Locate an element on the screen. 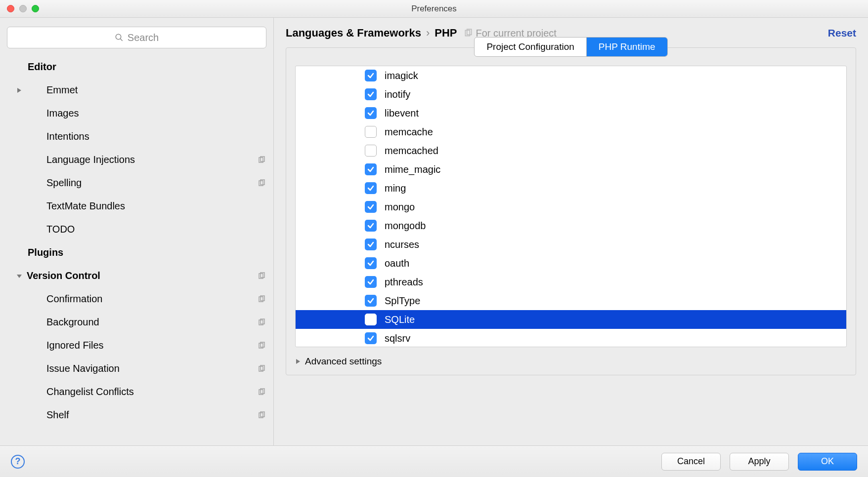  footer: ? Cancel Apply OK is located at coordinates (434, 461).